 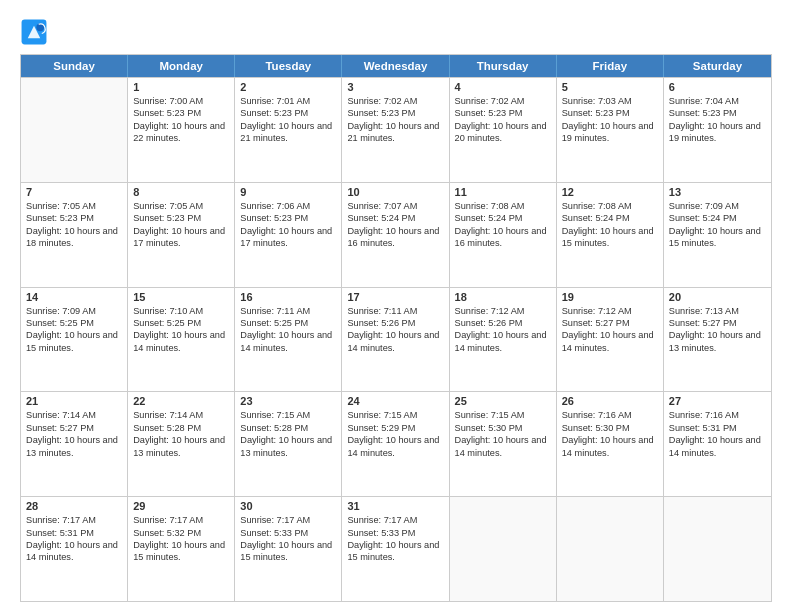 I want to click on day-number: 6, so click(x=718, y=87).